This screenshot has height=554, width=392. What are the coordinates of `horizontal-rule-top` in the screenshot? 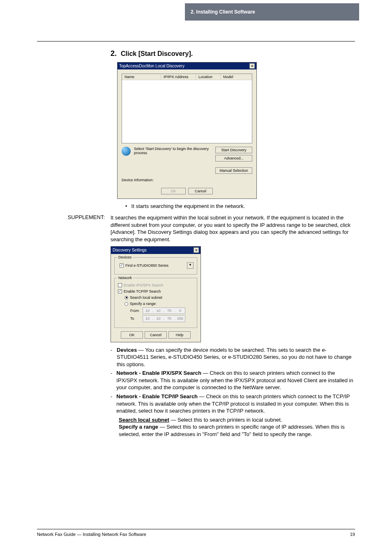 It's located at (196, 41).